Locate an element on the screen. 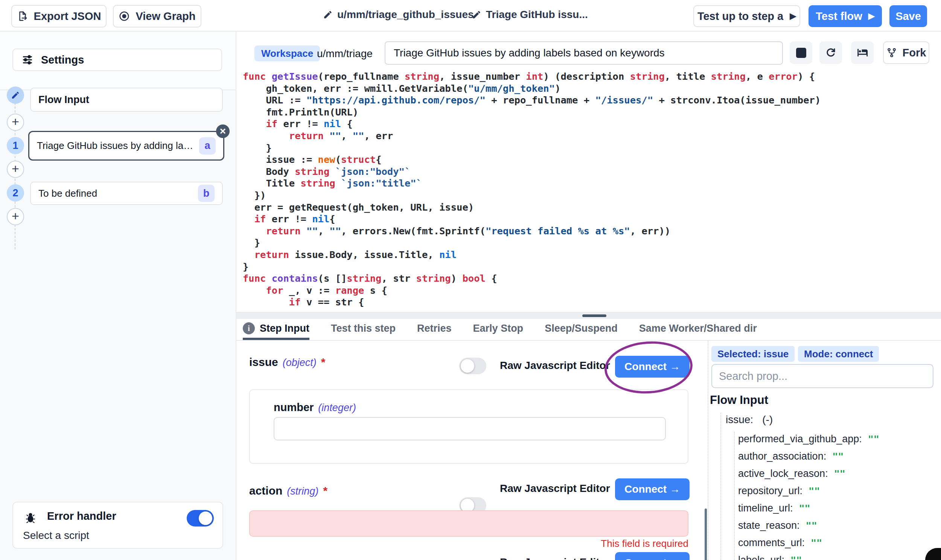 Image resolution: width=941 pixels, height=560 pixels. sender-connect-button: Connect → is located at coordinates (653, 556).